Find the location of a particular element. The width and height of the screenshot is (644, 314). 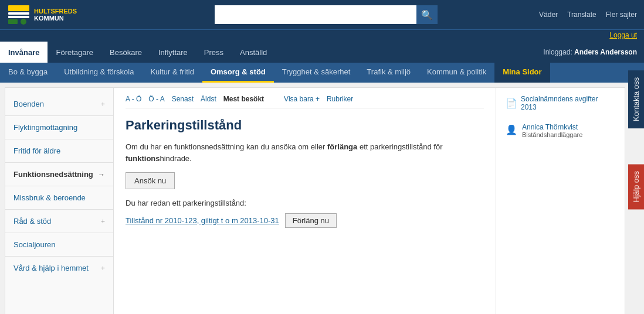

sort-a-o: A - Ö is located at coordinates (134, 99).